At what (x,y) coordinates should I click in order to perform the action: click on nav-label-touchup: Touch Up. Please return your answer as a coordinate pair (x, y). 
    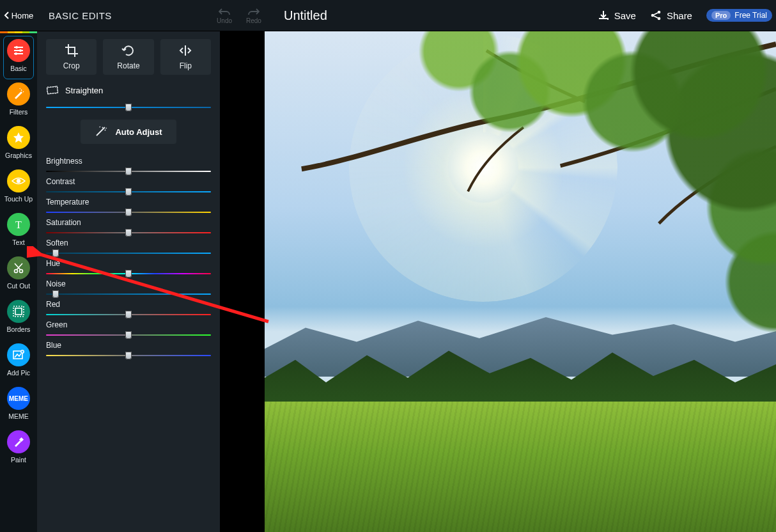
    Looking at the image, I should click on (19, 199).